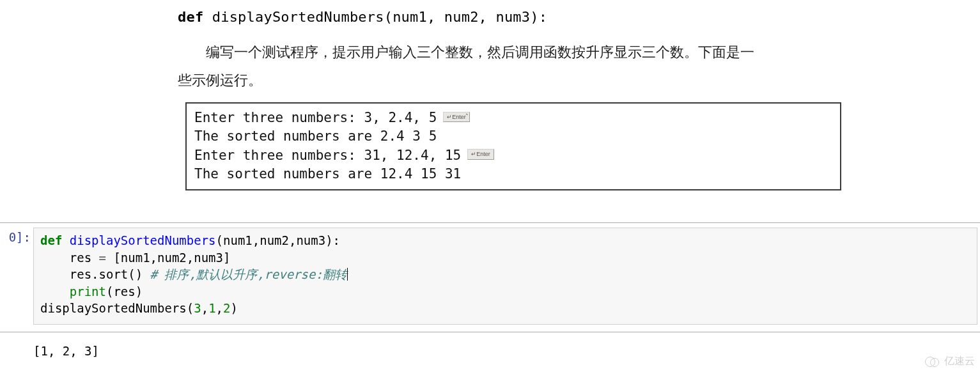 This screenshot has width=980, height=372. Describe the element at coordinates (348, 274) in the screenshot. I see `text-cursor-icon` at that location.